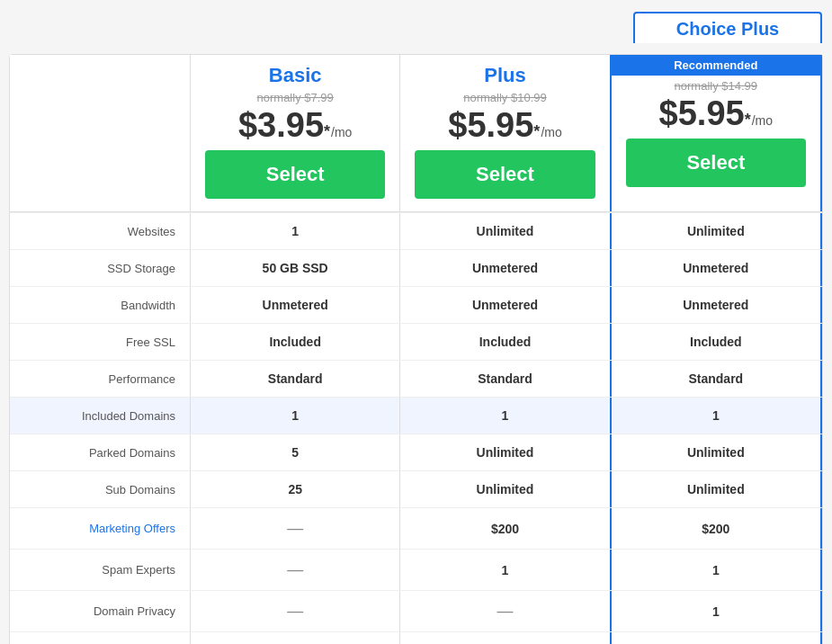 The height and width of the screenshot is (644, 832). I want to click on feature-val-6-1: Unlimited, so click(504, 452).